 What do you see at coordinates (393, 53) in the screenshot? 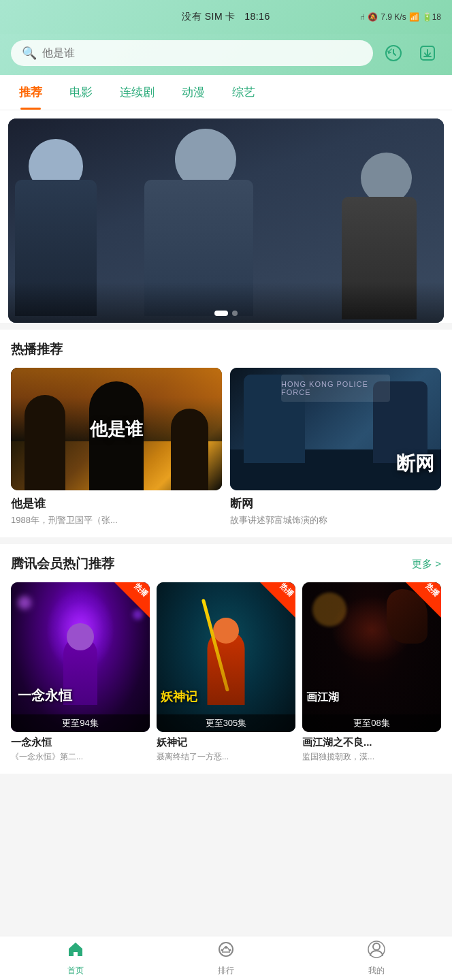
I see `history-button` at bounding box center [393, 53].